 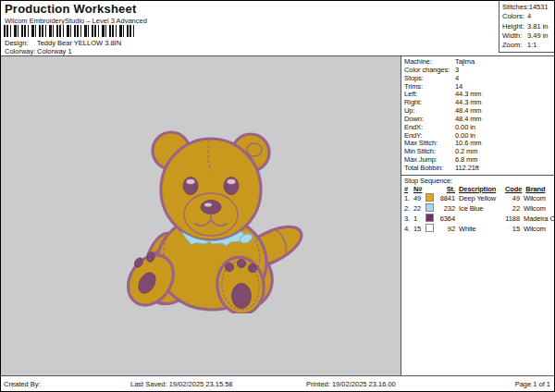 What do you see at coordinates (512, 218) in the screenshot?
I see `row-code: 1188` at bounding box center [512, 218].